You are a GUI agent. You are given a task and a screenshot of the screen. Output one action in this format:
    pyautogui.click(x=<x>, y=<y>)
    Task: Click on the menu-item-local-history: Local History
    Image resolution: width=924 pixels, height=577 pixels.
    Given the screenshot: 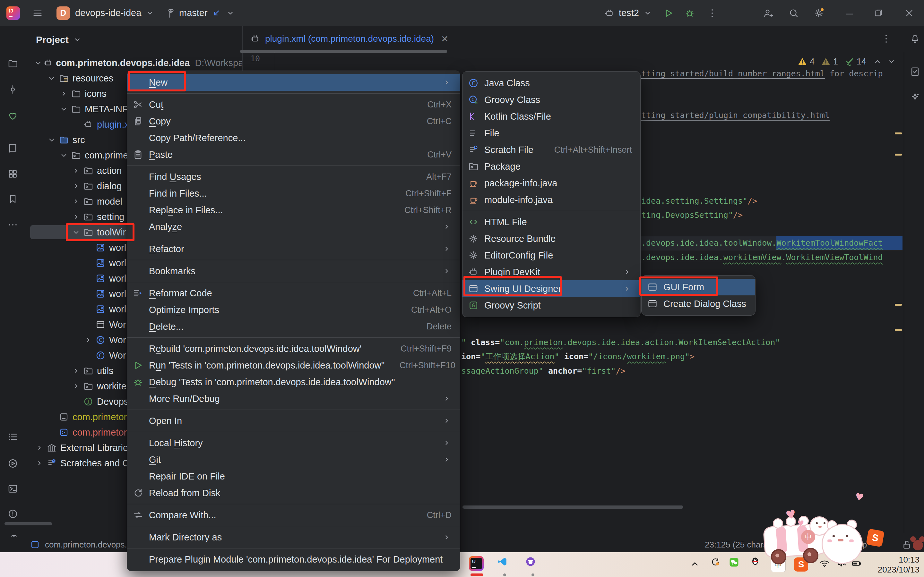 What is the action you would take?
    pyautogui.click(x=294, y=443)
    